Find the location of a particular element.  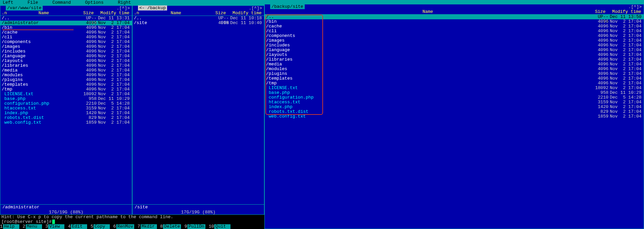

dir-entry: /administrator4096Nov 2 17:04 is located at coordinates (66, 23).